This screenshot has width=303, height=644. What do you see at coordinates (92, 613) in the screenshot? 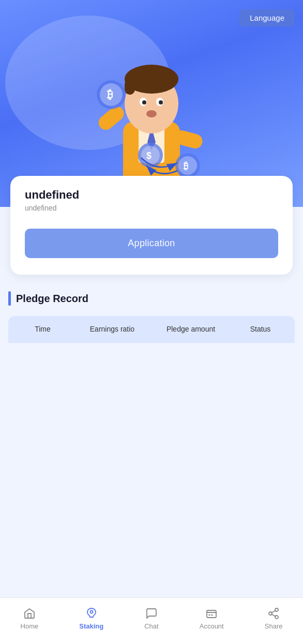
I see `staking-icon` at bounding box center [92, 613].